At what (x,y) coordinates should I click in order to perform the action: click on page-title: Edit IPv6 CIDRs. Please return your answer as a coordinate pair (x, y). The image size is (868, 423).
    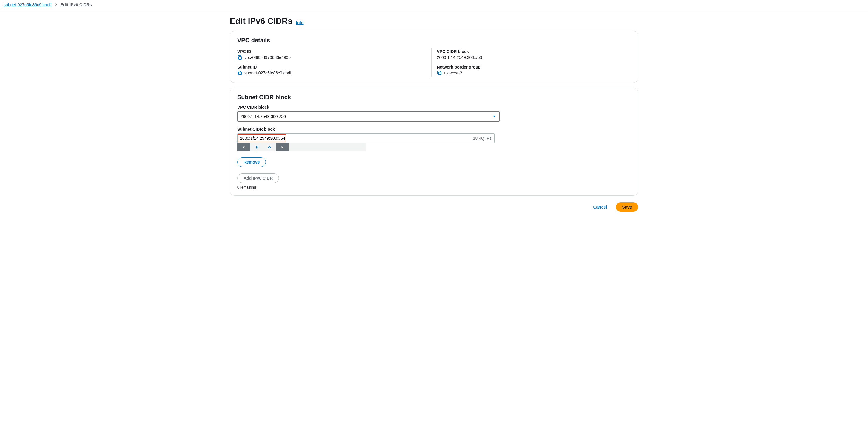
    Looking at the image, I should click on (261, 21).